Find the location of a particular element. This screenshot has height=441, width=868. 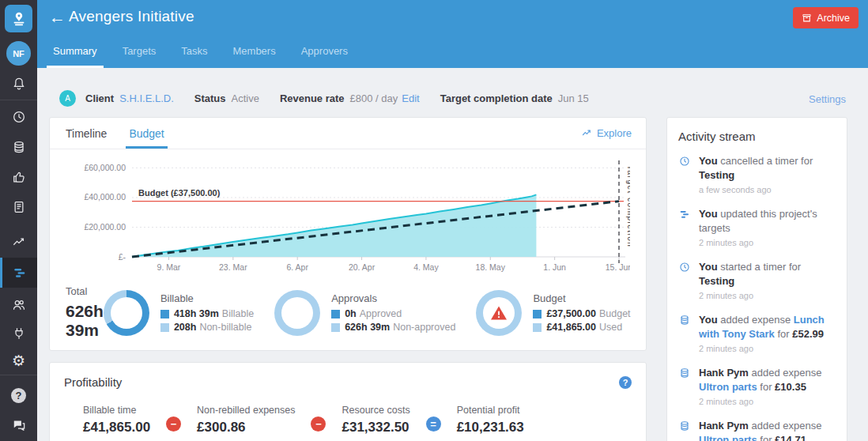

stat-label: Resource costs is located at coordinates (376, 410).